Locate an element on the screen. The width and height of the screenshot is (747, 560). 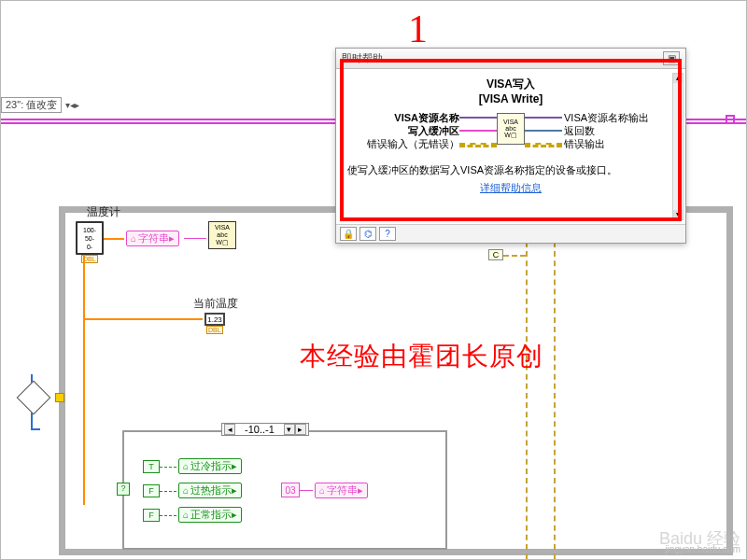
case-selector: ◂ -10..-1 ▾ ▸ is located at coordinates (265, 429).